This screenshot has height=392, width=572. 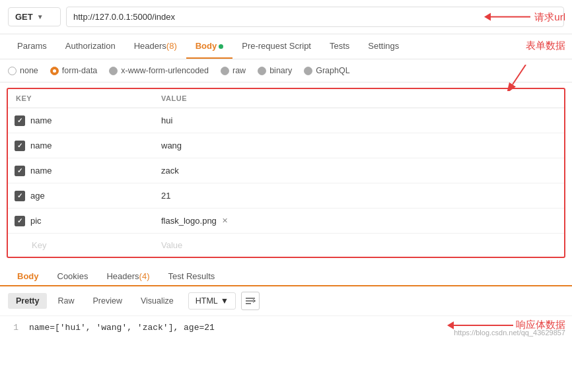 I want to click on radio-binary: binary, so click(x=275, y=71).